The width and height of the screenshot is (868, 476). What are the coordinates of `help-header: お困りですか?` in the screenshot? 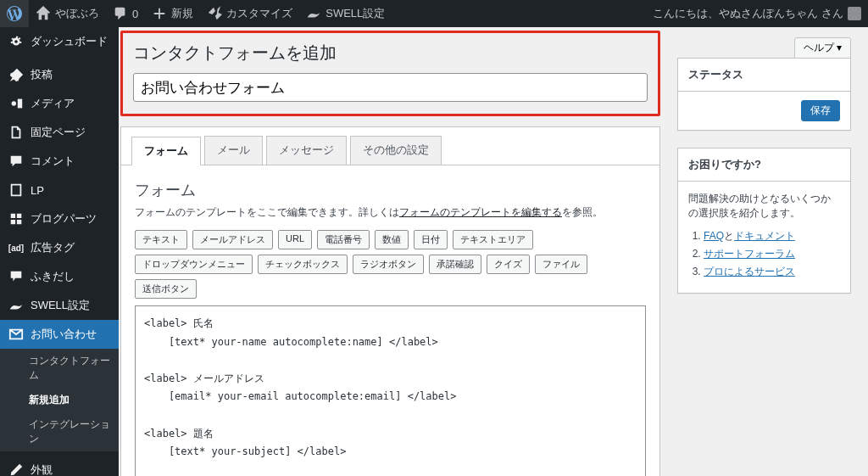 It's located at (765, 165).